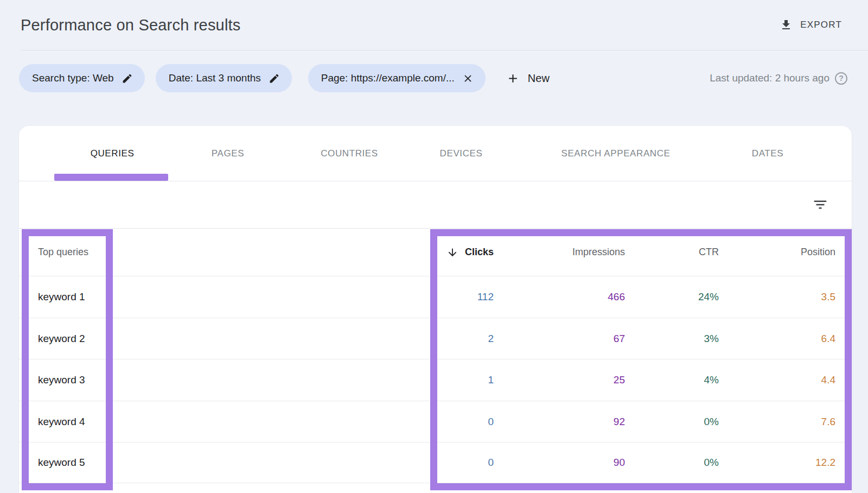 The width and height of the screenshot is (868, 493). I want to click on table-toolbar, so click(435, 205).